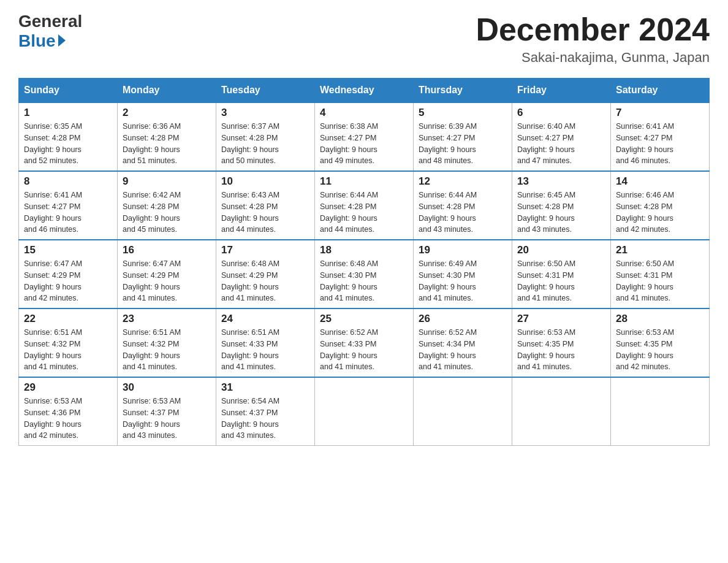  What do you see at coordinates (167, 212) in the screenshot?
I see `day-info: Sunrise: 6:42 AM Sunset: 4:28 PM Dayligh…` at bounding box center [167, 212].